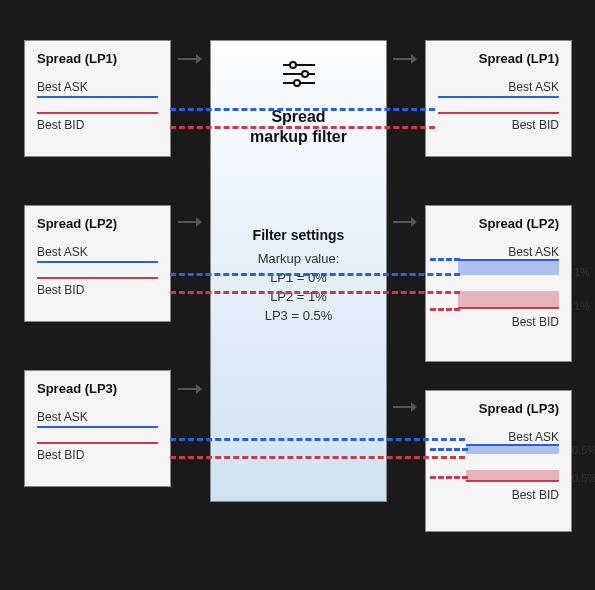 The width and height of the screenshot is (595, 590). What do you see at coordinates (582, 272) in the screenshot?
I see `markup-pct-lp2-ask: 1%` at bounding box center [582, 272].